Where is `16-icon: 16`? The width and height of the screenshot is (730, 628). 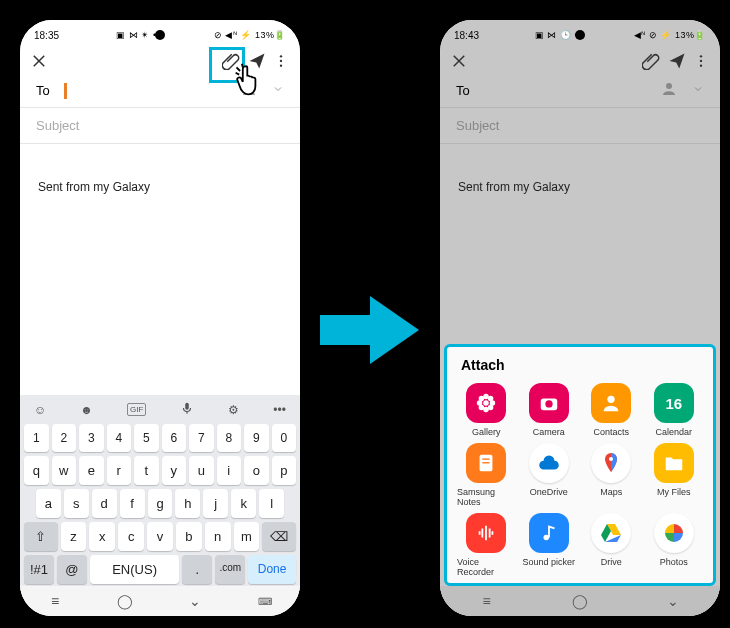 16-icon: 16 is located at coordinates (674, 403).